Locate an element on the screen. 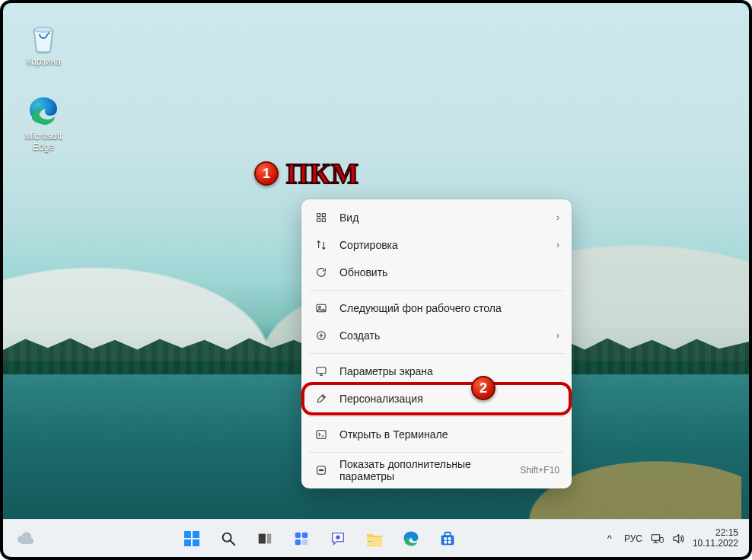 This screenshot has width=752, height=560. annotation-badge-1: 1 is located at coordinates (266, 173).